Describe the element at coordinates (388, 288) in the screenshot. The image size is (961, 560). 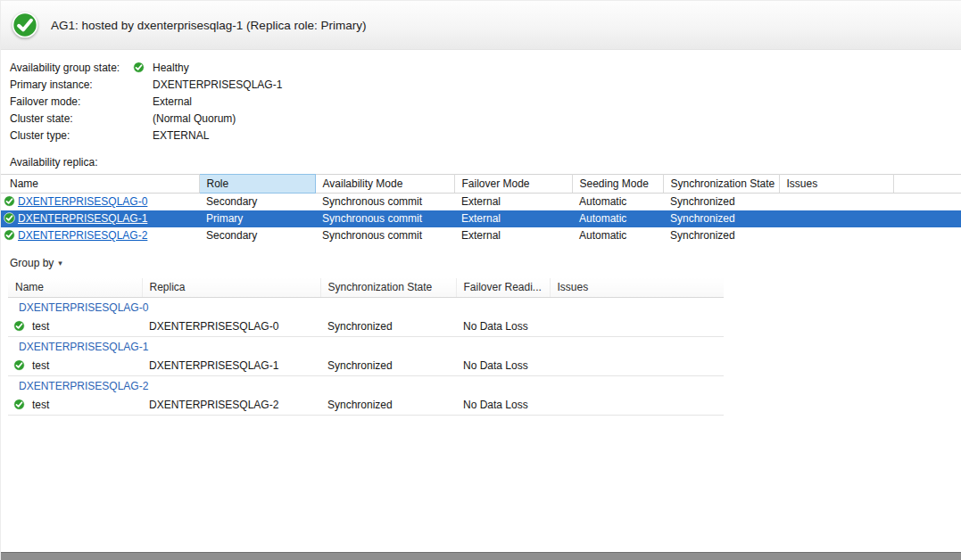
I see `db-column-header-synchronization-state: Synchronization State` at that location.